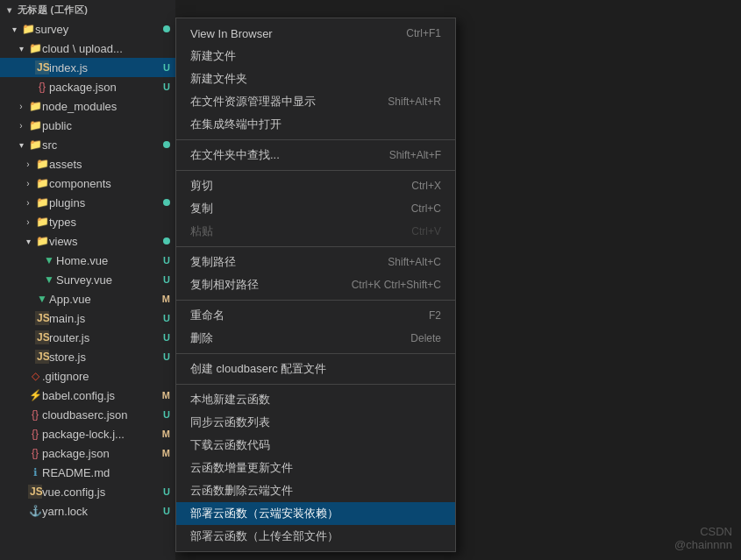  I want to click on readme-icon: ℹ, so click(35, 472).